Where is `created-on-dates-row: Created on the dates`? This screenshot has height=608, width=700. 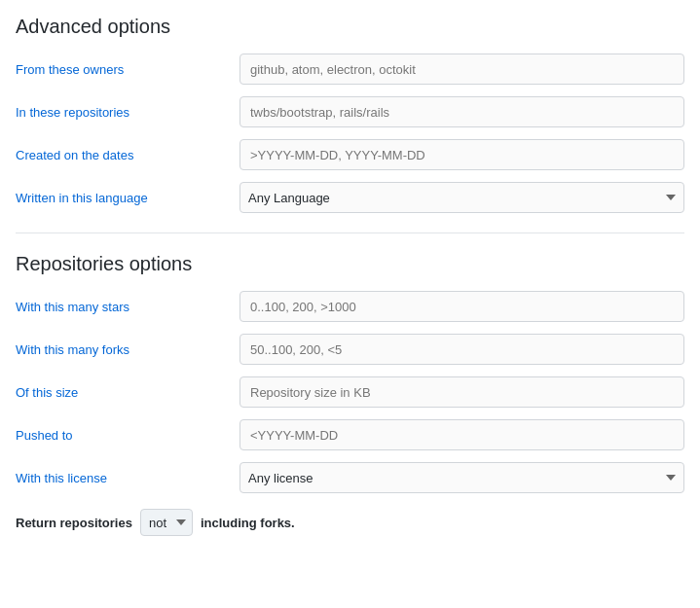 created-on-dates-row: Created on the dates is located at coordinates (350, 155).